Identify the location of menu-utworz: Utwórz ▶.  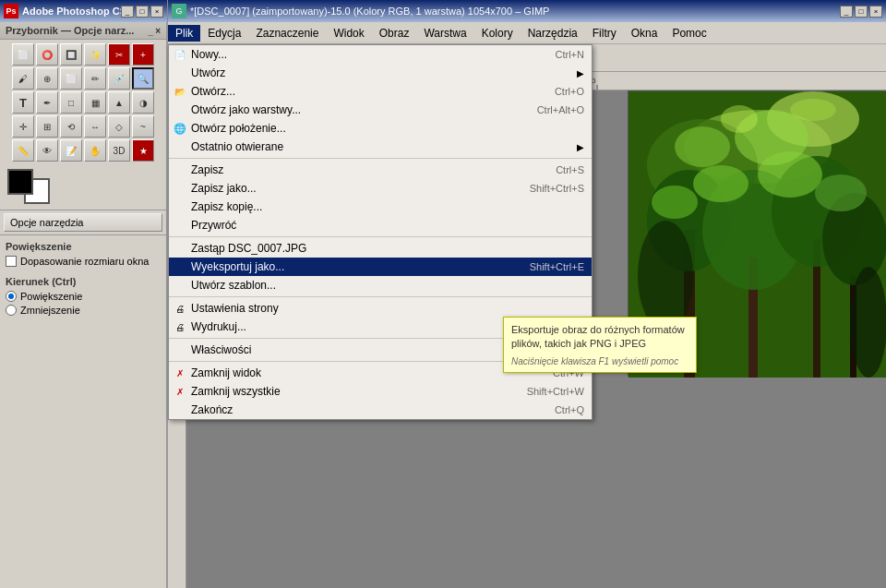
(380, 73).